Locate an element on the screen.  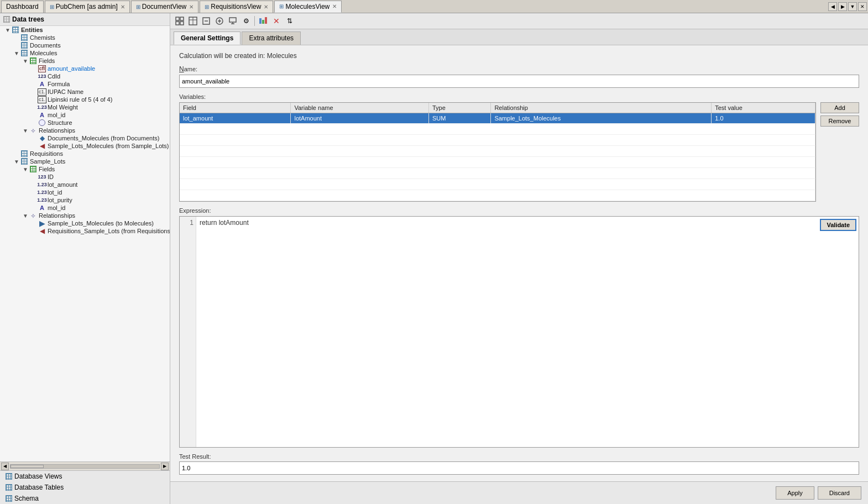
tree-item-mol-relationships: ▼ ⟡ Relationships is located at coordinates (85, 130).